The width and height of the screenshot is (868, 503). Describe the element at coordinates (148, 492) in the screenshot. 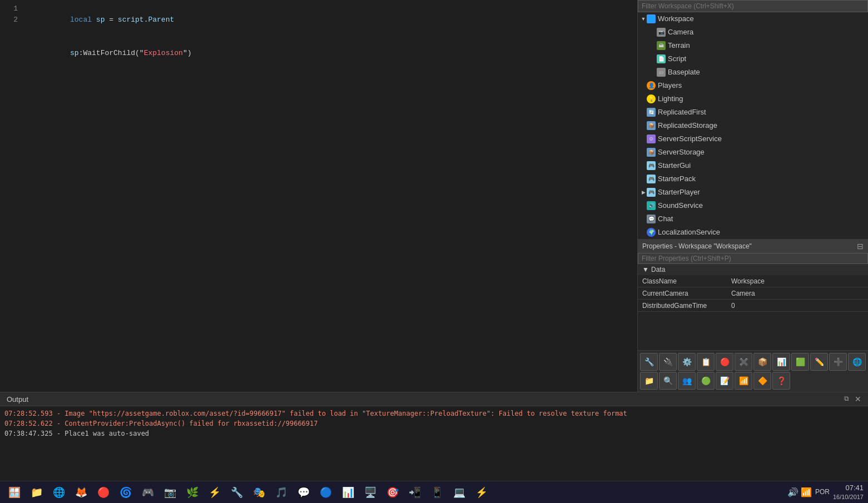

I see `taskbar-app-6: 🎮` at that location.